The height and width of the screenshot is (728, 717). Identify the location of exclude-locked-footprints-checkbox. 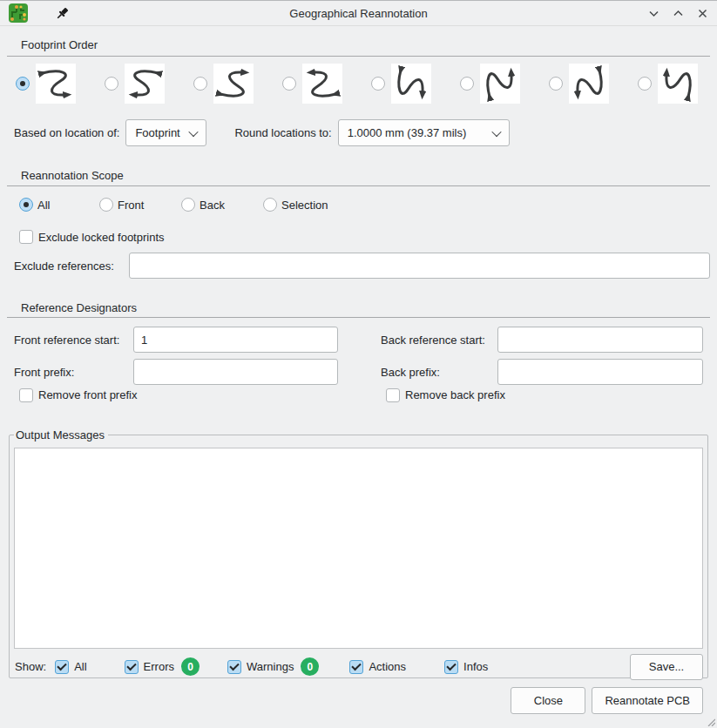
(26, 237).